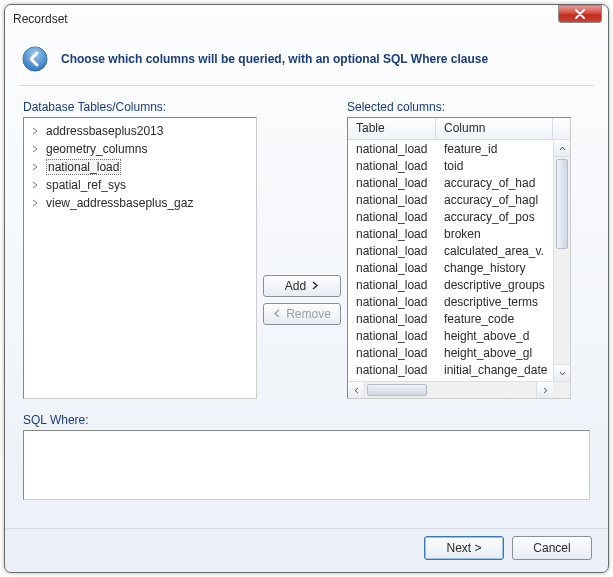 The height and width of the screenshot is (577, 613). Describe the element at coordinates (302, 250) in the screenshot. I see `transfer-buttons: Add Remove` at that location.